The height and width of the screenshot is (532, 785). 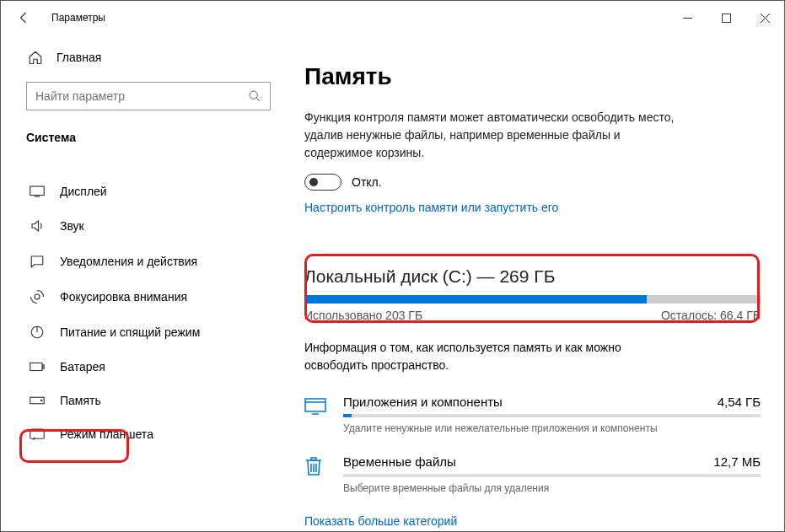 What do you see at coordinates (144, 57) in the screenshot?
I see `sidebar-home: Главная` at bounding box center [144, 57].